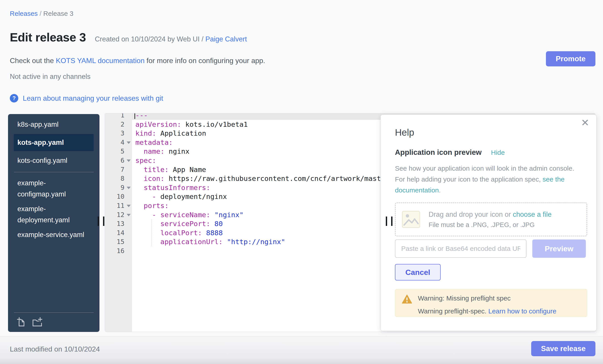 The width and height of the screenshot is (603, 364). Describe the element at coordinates (491, 303) in the screenshot. I see `warning-banner: Warning: Missing preflight spec Warning …` at that location.